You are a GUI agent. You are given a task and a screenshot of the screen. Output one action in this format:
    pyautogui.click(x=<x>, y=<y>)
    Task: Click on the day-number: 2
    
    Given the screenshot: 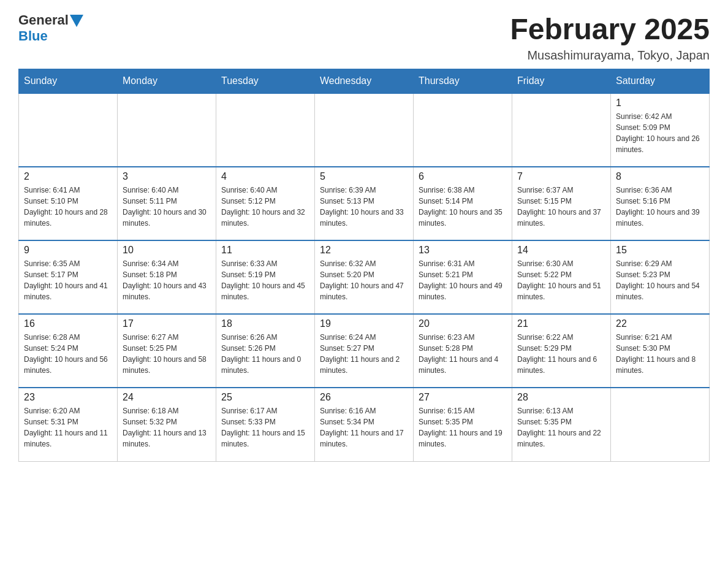 What is the action you would take?
    pyautogui.click(x=68, y=177)
    